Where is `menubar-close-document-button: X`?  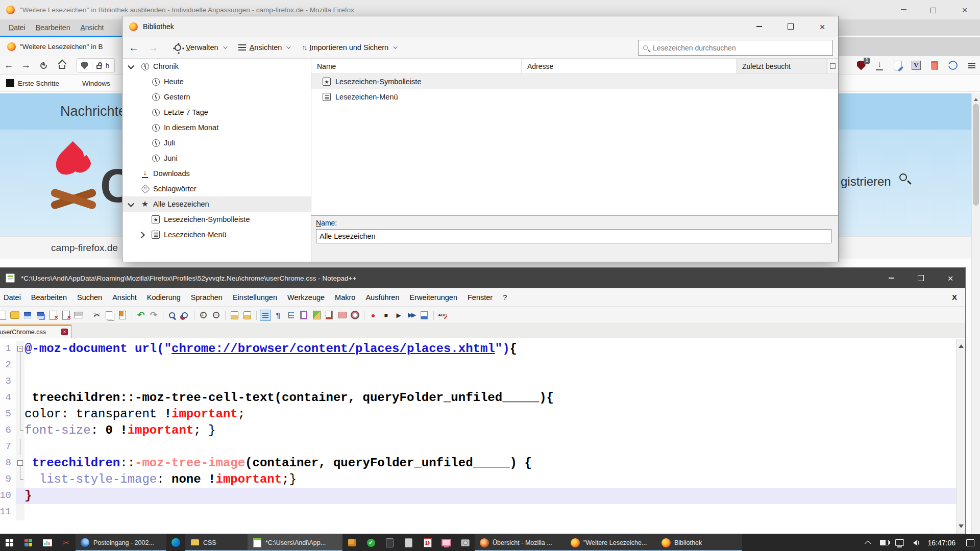
menubar-close-document-button: X is located at coordinates (954, 297).